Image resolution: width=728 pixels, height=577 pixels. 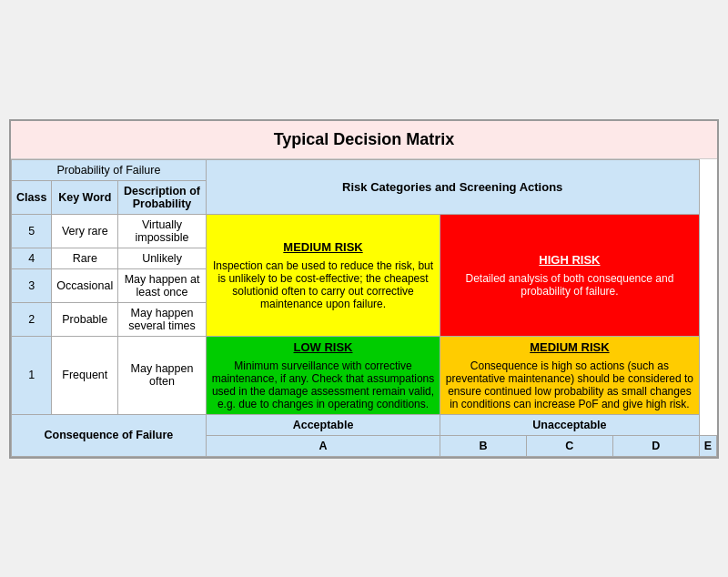 I want to click on high-risk-title: HIGH RISK, so click(x=570, y=260).